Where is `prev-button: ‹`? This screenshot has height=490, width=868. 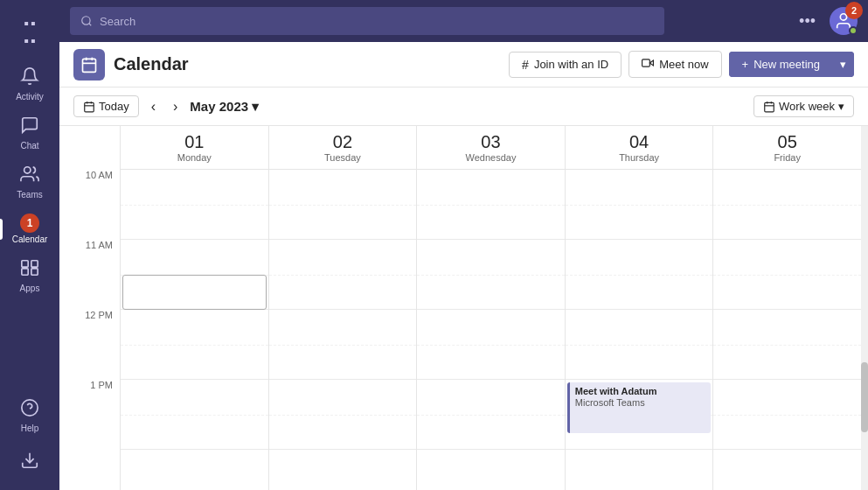
prev-button: ‹ is located at coordinates (154, 107).